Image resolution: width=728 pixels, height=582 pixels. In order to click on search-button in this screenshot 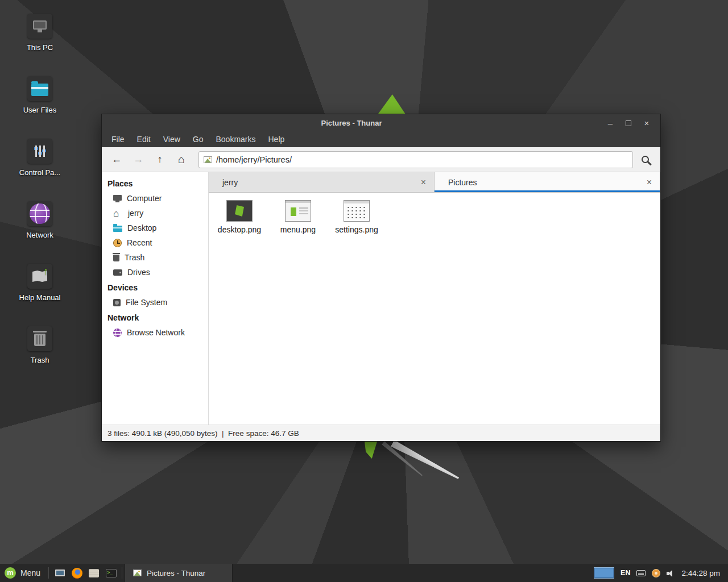, I will do `click(645, 160)`.